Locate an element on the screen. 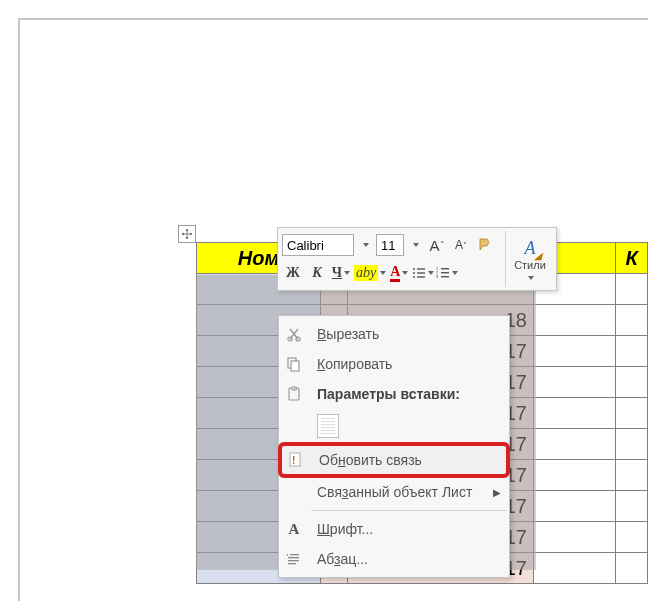 Image resolution: width=648 pixels, height=601 pixels. copy-label: опировать is located at coordinates (358, 364).